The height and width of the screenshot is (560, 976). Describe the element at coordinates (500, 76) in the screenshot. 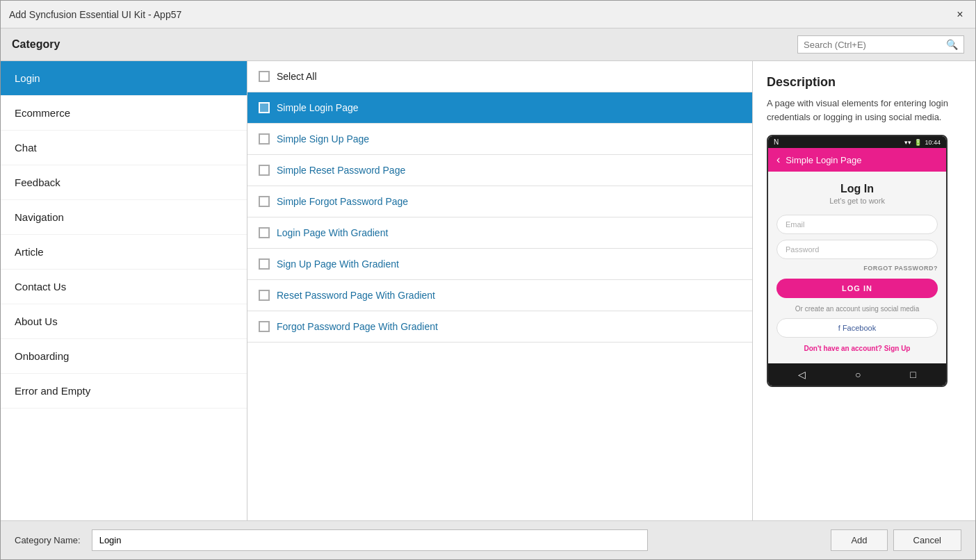

I see `select-all-row: Select All` at that location.